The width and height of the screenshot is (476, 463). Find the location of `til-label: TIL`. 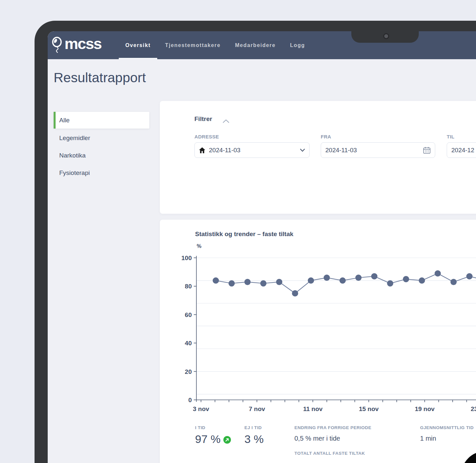

til-label: TIL is located at coordinates (461, 137).